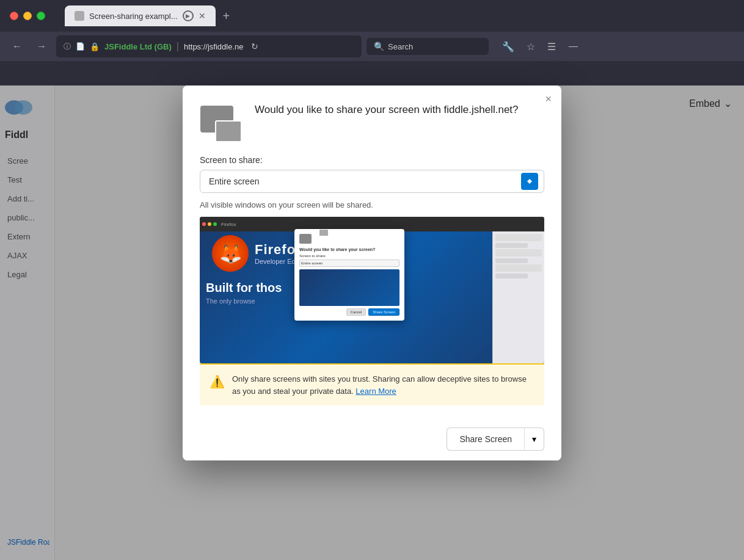  Describe the element at coordinates (27, 16) in the screenshot. I see `minimize-window-button` at that location.